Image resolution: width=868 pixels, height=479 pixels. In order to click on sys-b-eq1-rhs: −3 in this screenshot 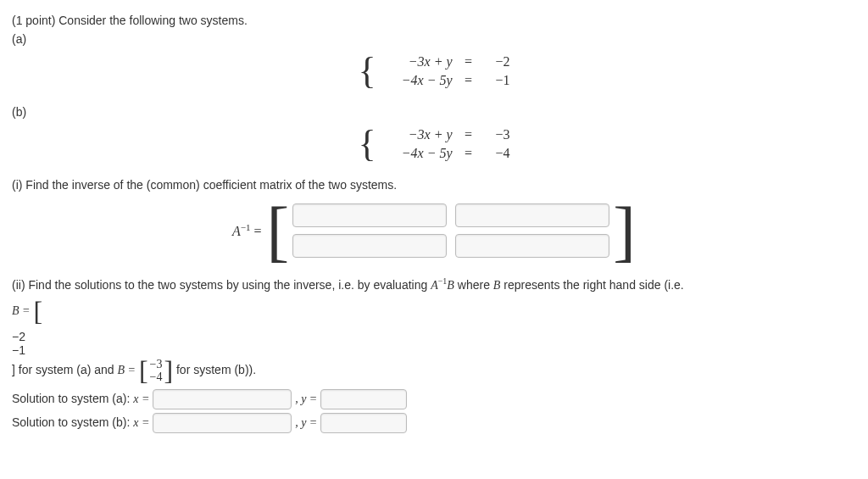, I will do `click(498, 135)`.